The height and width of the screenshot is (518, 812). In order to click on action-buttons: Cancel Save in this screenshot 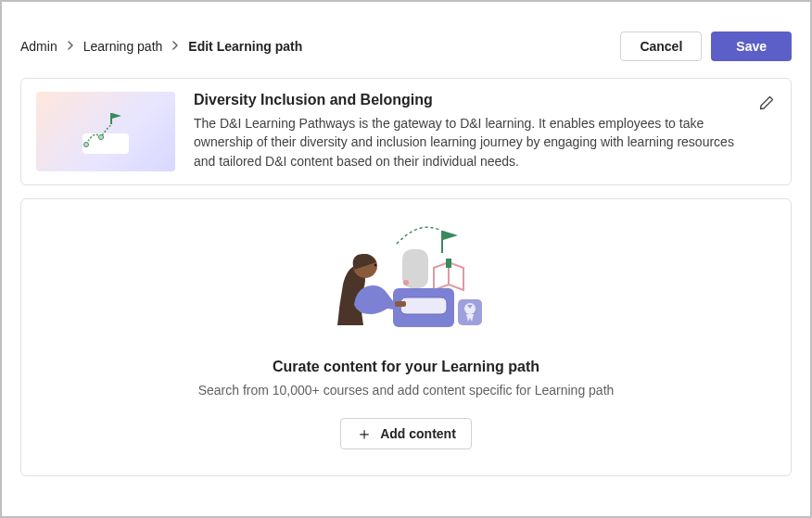, I will do `click(706, 46)`.